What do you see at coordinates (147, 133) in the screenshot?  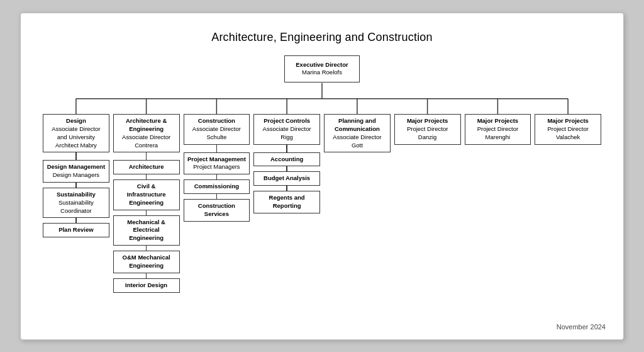 I see `box-arch-eng: Architecture & Engineering Associate Dir…` at bounding box center [147, 133].